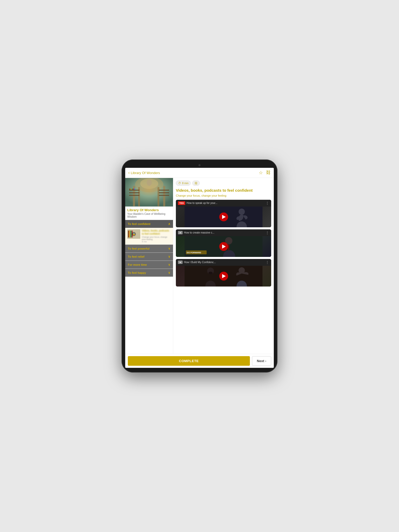 The height and width of the screenshot is (532, 399). Describe the element at coordinates (139, 249) in the screenshot. I see `accordion-label-powerful: To feel powerful` at that location.